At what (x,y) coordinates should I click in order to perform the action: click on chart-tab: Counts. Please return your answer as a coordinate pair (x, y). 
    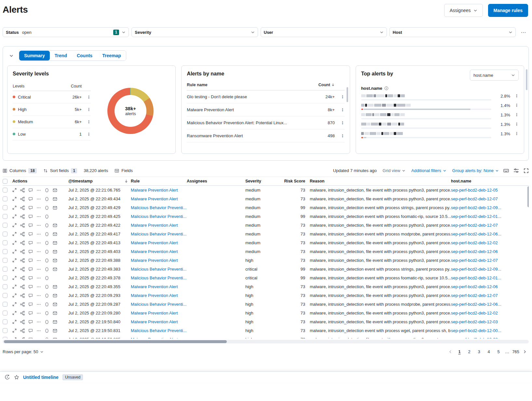
    Looking at the image, I should click on (85, 56).